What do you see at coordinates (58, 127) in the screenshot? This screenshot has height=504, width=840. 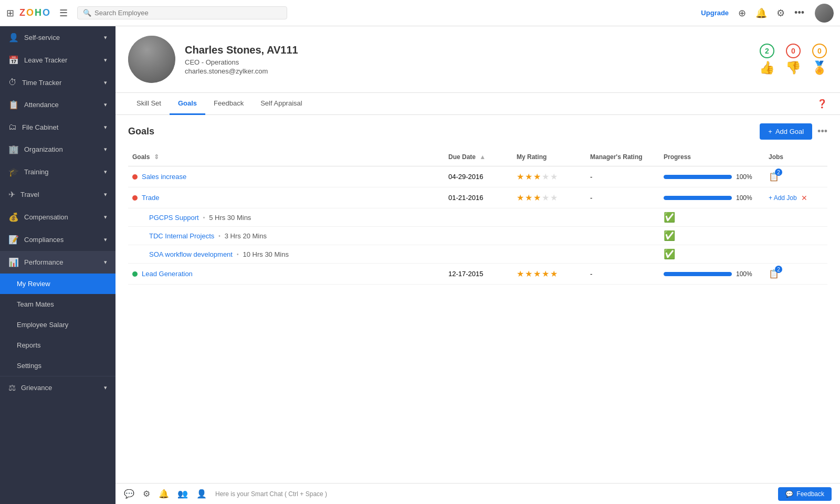 I see `sidebar-item-file-cabinet: 🗂 File Cabinet ▾` at bounding box center [58, 127].